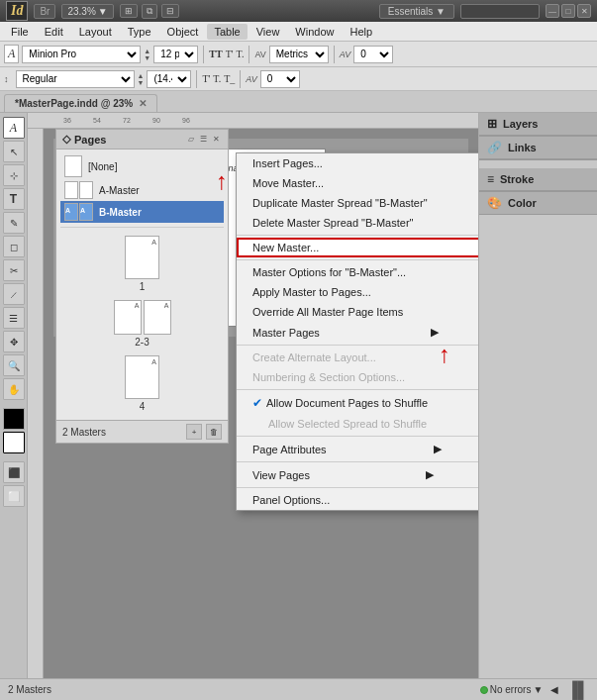 The height and width of the screenshot is (700, 597). What do you see at coordinates (241, 53) in the screenshot?
I see `tt-icon3: T.` at bounding box center [241, 53].